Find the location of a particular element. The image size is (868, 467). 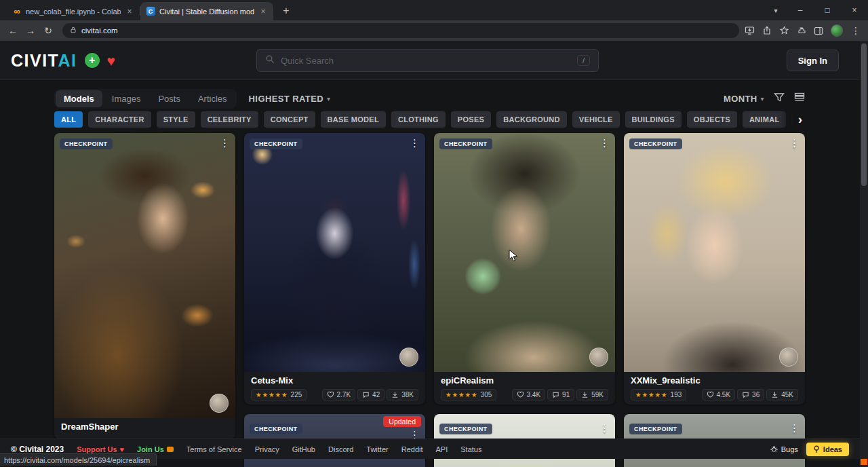

tab-posts: Posts is located at coordinates (170, 99).